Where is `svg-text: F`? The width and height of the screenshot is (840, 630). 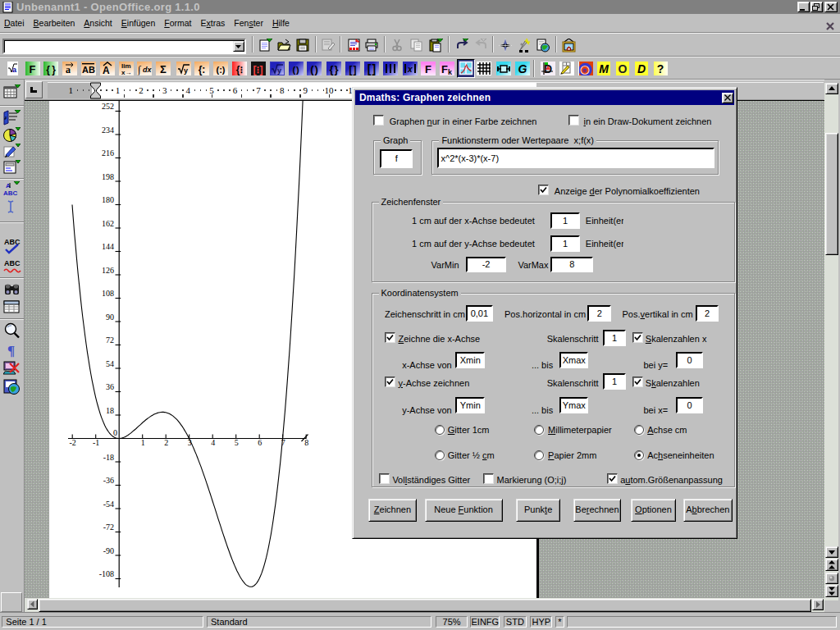 svg-text: F is located at coordinates (445, 69).